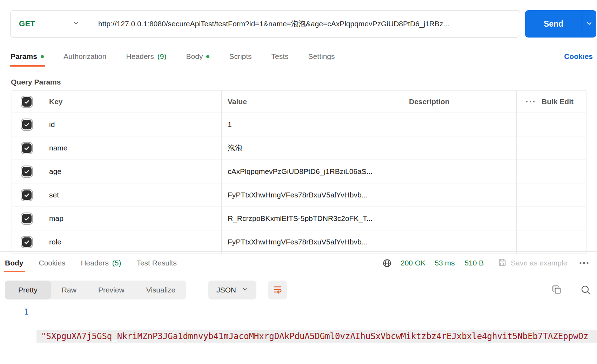 This screenshot has height=364, width=597. What do you see at coordinates (586, 290) in the screenshot?
I see `search-button` at bounding box center [586, 290].